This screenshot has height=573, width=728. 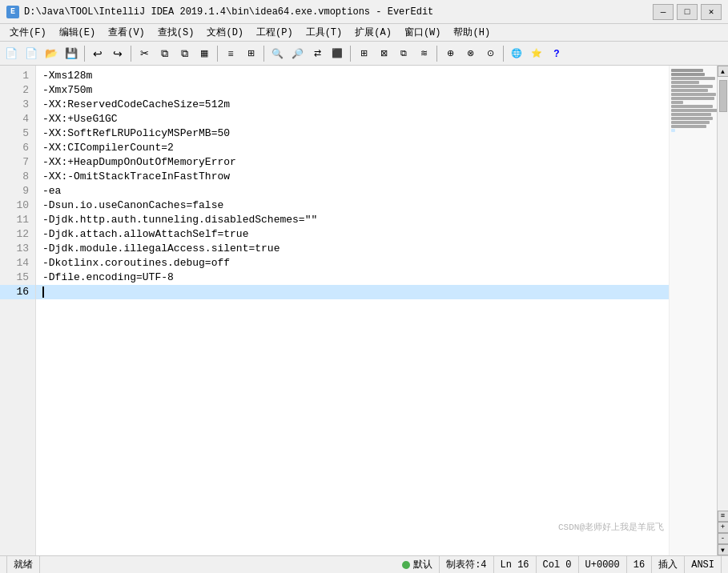 What do you see at coordinates (364, 12) in the screenshot?
I see `title-bar: E D:\Java\TOOL\IntelliJ IDEA 2019.1.4\bi…` at bounding box center [364, 12].